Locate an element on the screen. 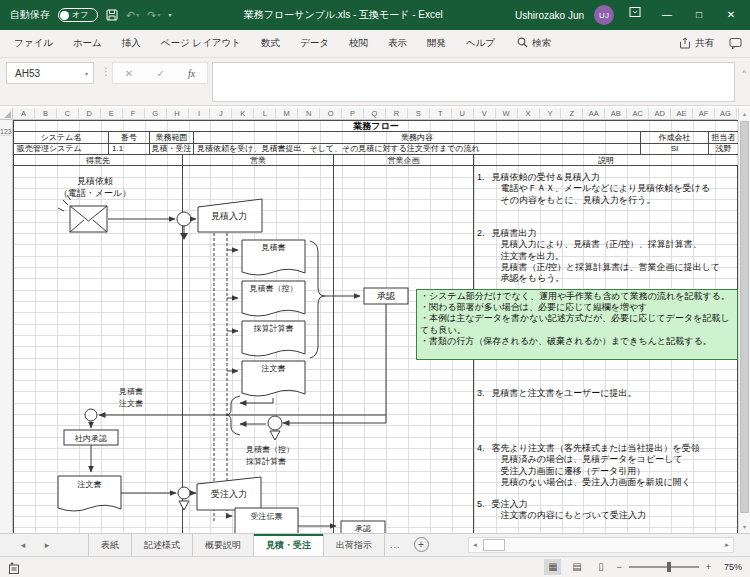  insert-function-icon: fx is located at coordinates (192, 74).